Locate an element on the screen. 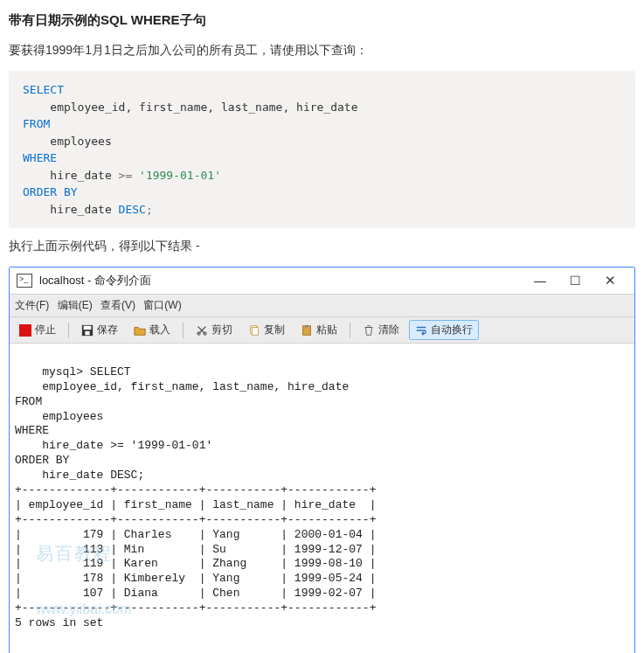 This screenshot has height=653, width=644. paste-button: 粘贴 is located at coordinates (319, 330).